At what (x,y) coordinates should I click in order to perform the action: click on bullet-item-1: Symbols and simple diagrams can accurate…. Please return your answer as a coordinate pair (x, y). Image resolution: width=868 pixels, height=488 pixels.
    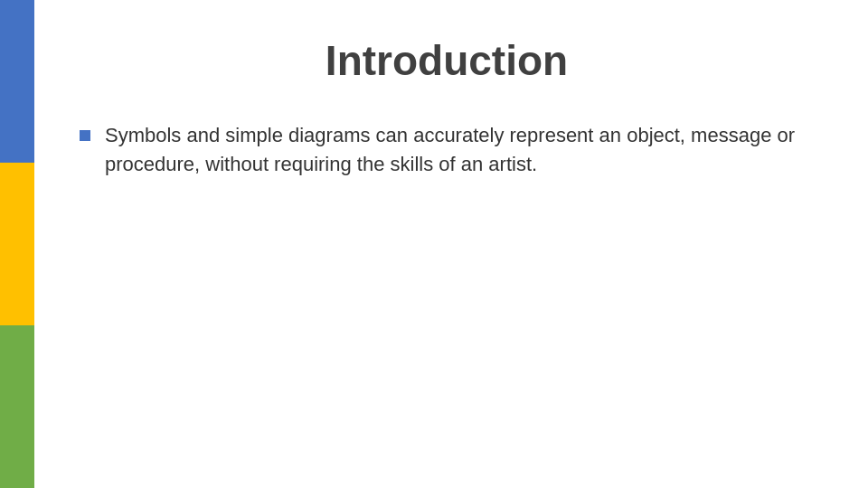
    Looking at the image, I should click on (447, 150).